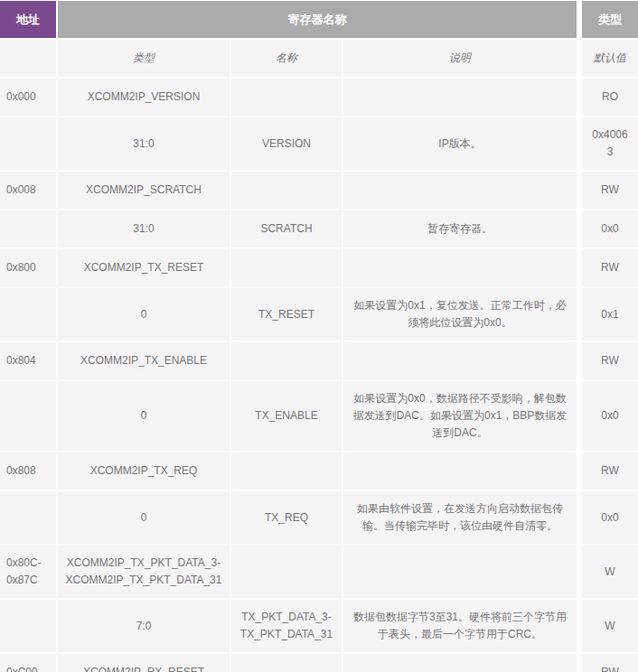 The image size is (638, 672). What do you see at coordinates (460, 626) in the screenshot?
I see `description-cell: 数据包数据字节3至31。硬件将前三个字节用于表头，最后一个字节用于CRC。` at bounding box center [460, 626].